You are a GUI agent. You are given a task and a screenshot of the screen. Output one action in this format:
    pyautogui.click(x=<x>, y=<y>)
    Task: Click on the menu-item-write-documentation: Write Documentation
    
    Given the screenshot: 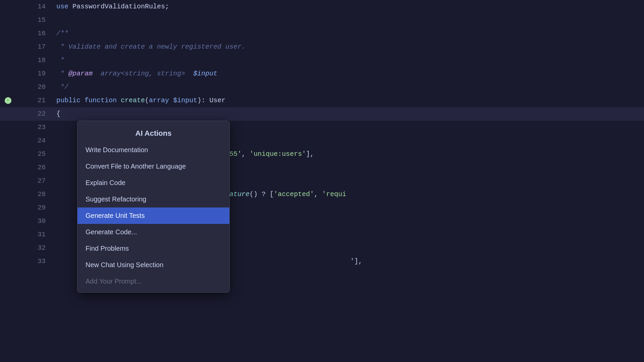 What is the action you would take?
    pyautogui.click(x=154, y=150)
    